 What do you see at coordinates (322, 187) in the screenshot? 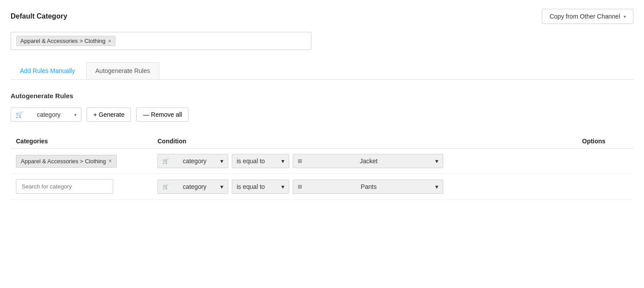
I see `table-row: 🛒 category ▾ is equal to ▾ ⊞ Pants ▾` at bounding box center [322, 187].